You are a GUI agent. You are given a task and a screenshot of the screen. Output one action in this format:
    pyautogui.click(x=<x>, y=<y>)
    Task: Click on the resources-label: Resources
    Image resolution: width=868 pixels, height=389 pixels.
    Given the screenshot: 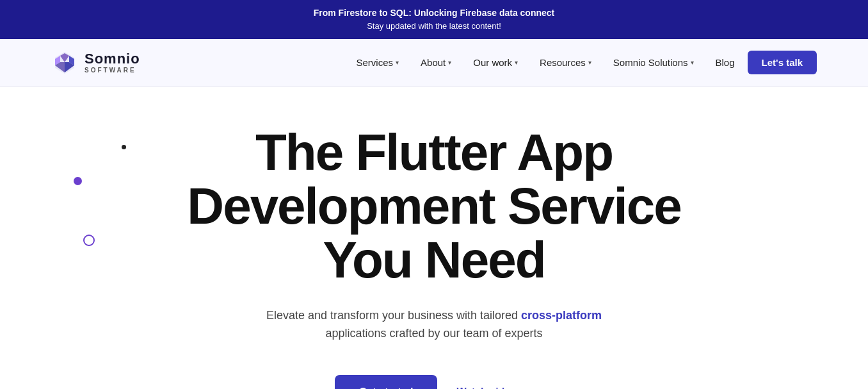 What is the action you would take?
    pyautogui.click(x=563, y=63)
    